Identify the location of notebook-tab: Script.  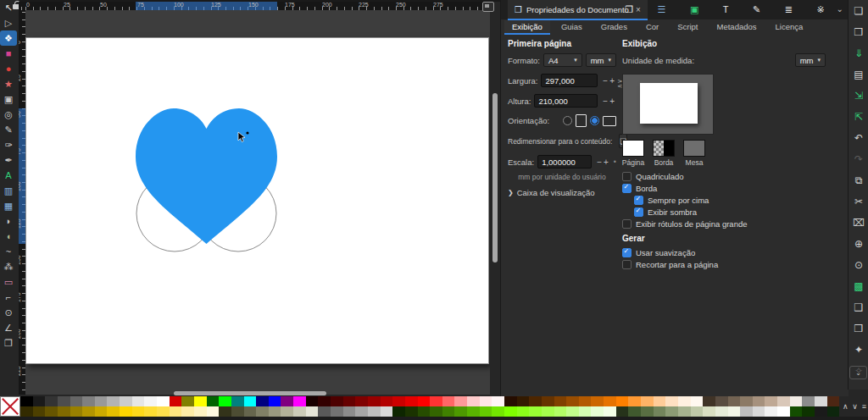
(687, 27).